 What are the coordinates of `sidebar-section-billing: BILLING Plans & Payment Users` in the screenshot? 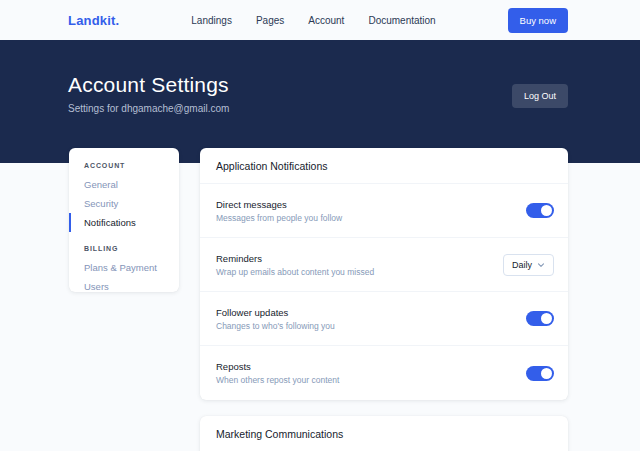 It's located at (124, 270).